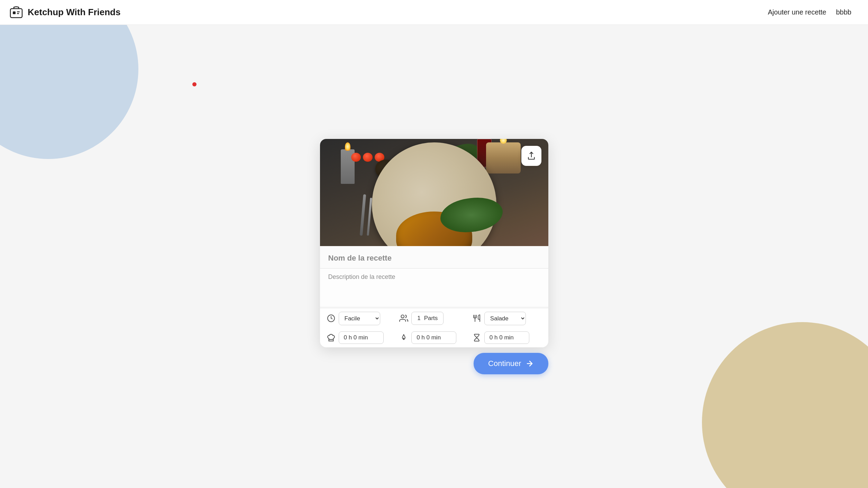 The width and height of the screenshot is (868, 488). I want to click on card-wrapper: Facile Moyen Difficile, so click(434, 256).